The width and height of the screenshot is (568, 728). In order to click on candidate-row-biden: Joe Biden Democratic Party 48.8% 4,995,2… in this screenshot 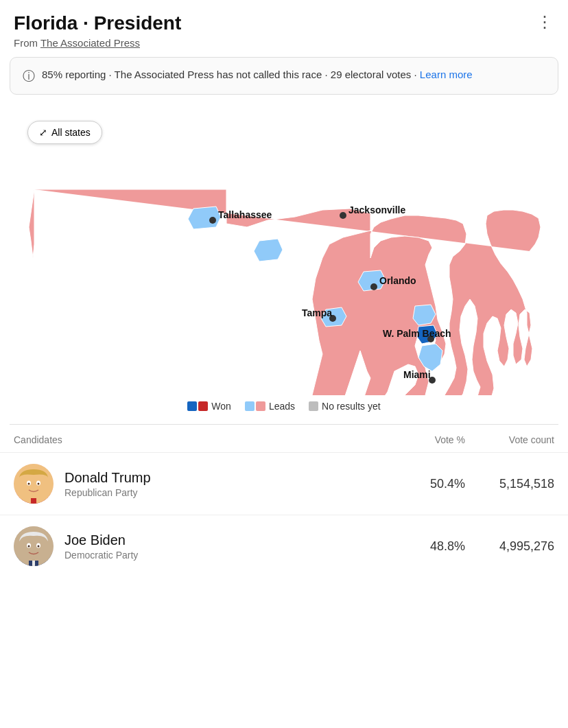, I will do `click(284, 546)`.